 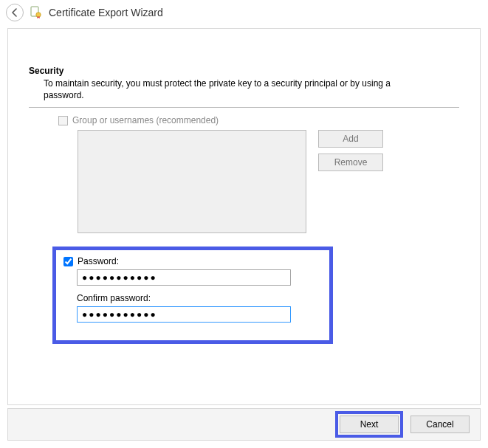 I want to click on wizard-footer: Next Cancel, so click(x=244, y=424).